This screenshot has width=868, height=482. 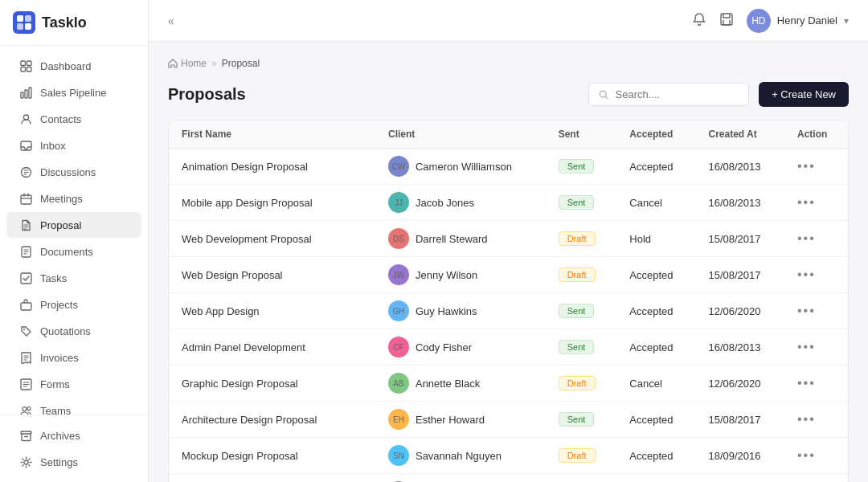 What do you see at coordinates (74, 278) in the screenshot?
I see `sidebar-item-tasks: Tasks` at bounding box center [74, 278].